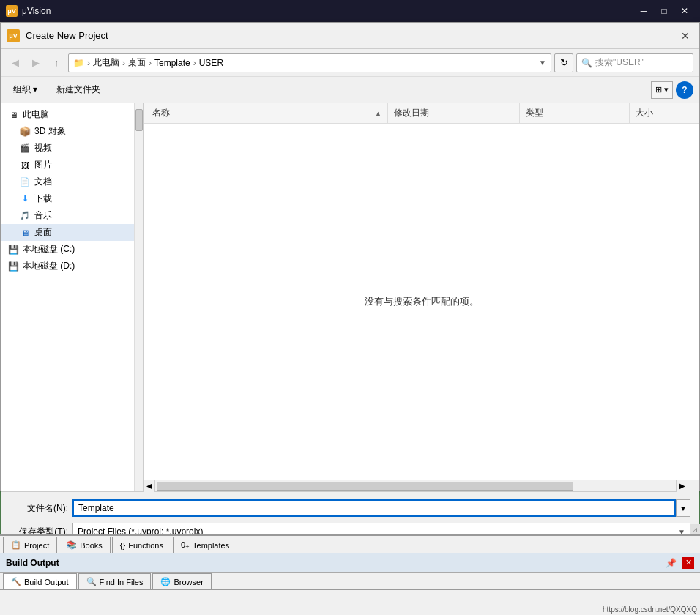  Describe the element at coordinates (422, 485) in the screenshot. I see `horizontal-scrollbar: ◀ ▶` at that location.